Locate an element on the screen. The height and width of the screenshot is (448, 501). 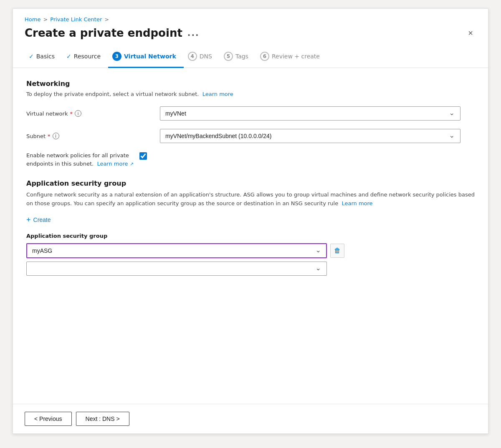
breadcrumb-private-link: Private Link Center is located at coordinates (76, 19).